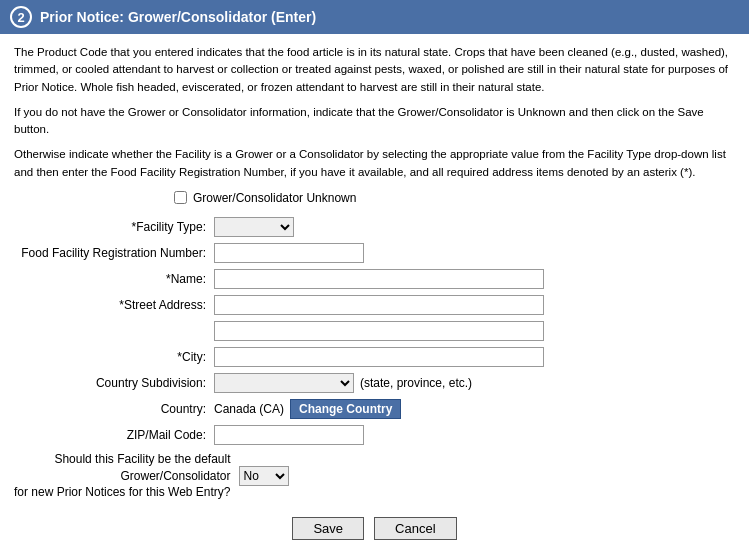 The height and width of the screenshot is (558, 749). I want to click on default-row: Should this Facility be the default Grow…, so click(374, 476).